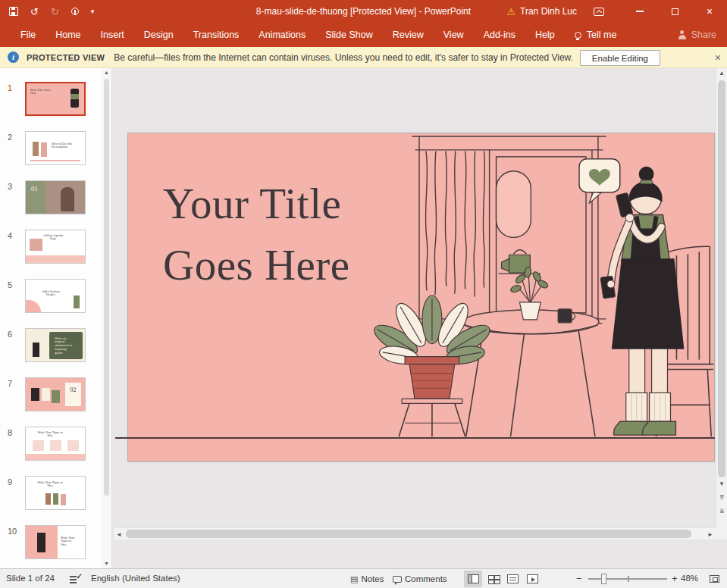 Image resolution: width=727 pixels, height=588 pixels. What do you see at coordinates (599, 12) in the screenshot?
I see `ribbon-display-options-icon` at bounding box center [599, 12].